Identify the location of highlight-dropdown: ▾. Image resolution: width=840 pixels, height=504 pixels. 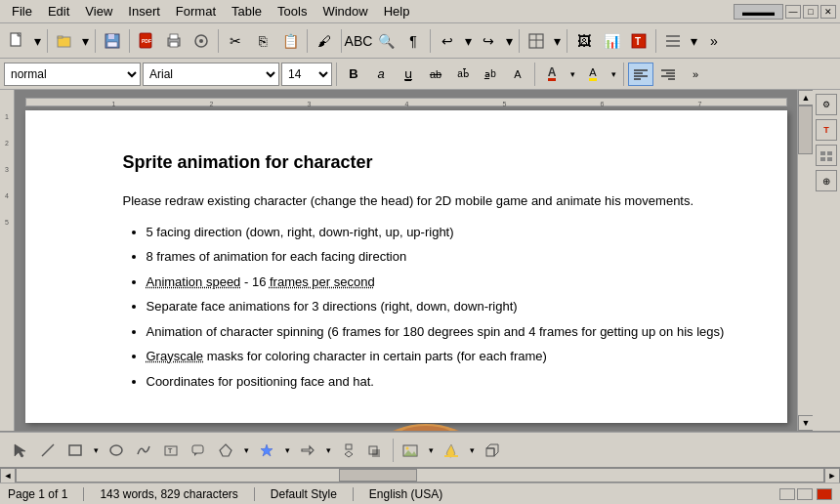
(613, 74).